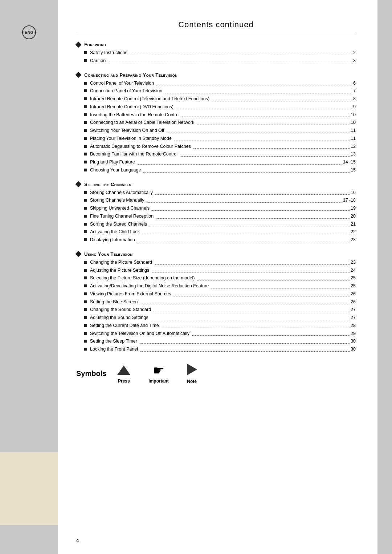 The height and width of the screenshot is (554, 392). What do you see at coordinates (223, 115) in the screenshot?
I see `toc-text: Inserting the Batteries in the Remote Co…` at bounding box center [223, 115].